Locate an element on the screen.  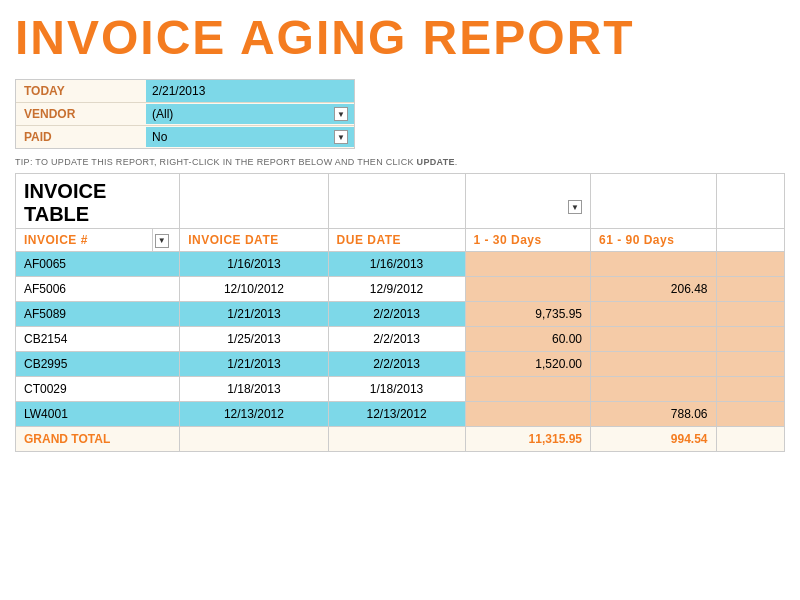
page-title: INVOICE AGING REPORT is located at coordinates (400, 38).